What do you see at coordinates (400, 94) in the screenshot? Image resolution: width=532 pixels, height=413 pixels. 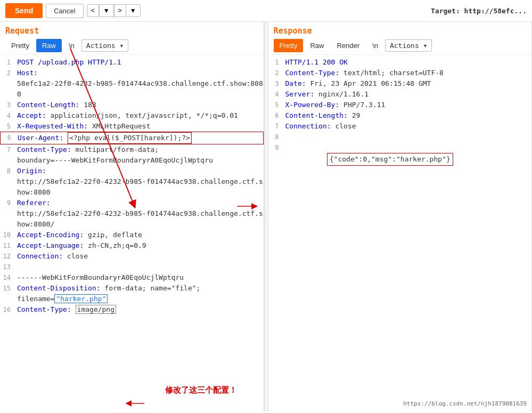 I see `line-item: 4 Server: nginx/1.16.1` at bounding box center [400, 94].